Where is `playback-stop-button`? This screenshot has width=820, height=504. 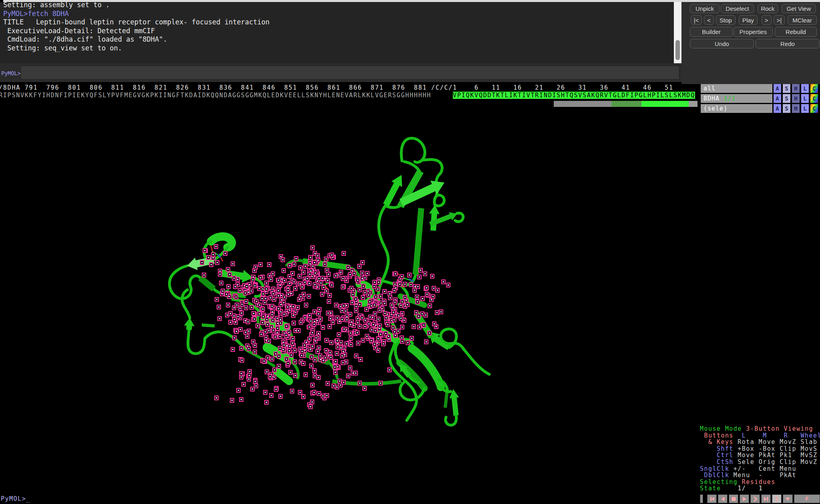
playback-stop-button is located at coordinates (734, 499).